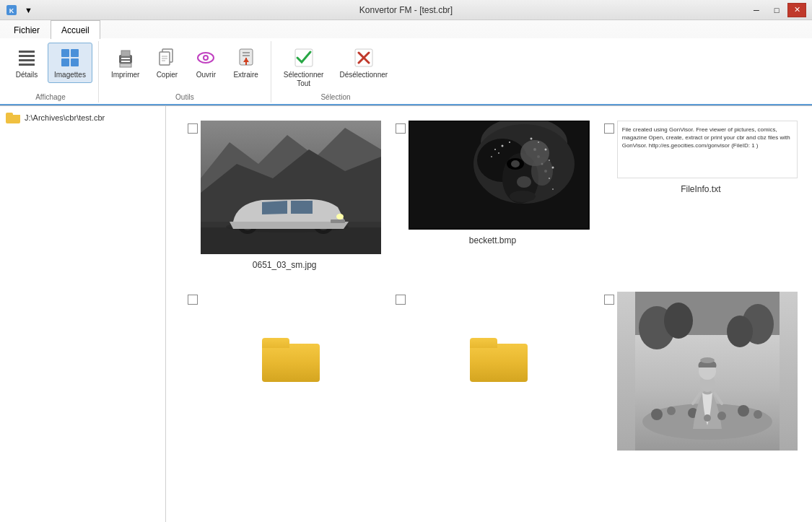  What do you see at coordinates (70, 58) in the screenshot?
I see `grid-icon` at bounding box center [70, 58].